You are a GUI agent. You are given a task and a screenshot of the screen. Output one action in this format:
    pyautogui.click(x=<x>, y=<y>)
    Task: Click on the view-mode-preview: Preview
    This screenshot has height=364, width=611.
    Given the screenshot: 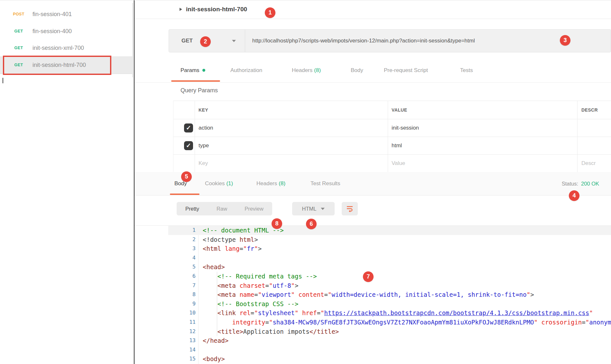 What is the action you would take?
    pyautogui.click(x=254, y=209)
    